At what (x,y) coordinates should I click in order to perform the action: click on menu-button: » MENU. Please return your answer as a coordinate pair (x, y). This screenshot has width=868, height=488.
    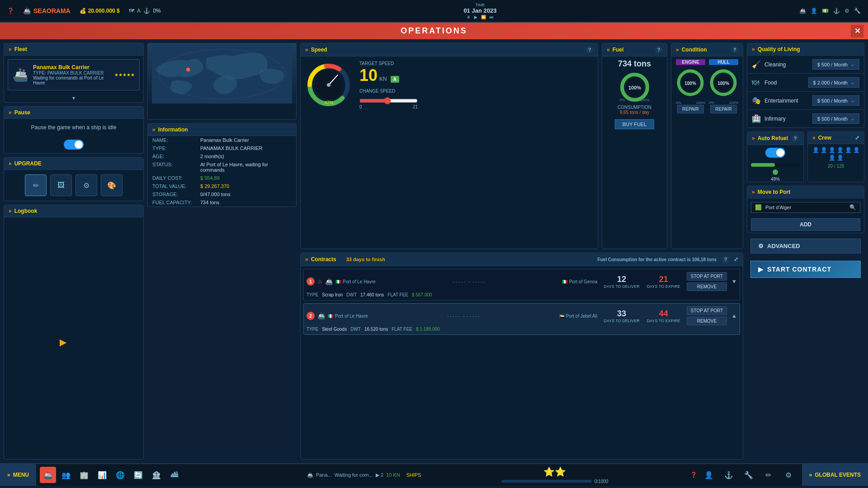
    Looking at the image, I should click on (18, 475).